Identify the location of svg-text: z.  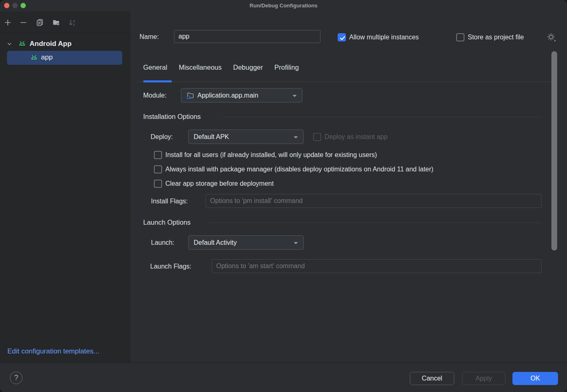
(74, 25).